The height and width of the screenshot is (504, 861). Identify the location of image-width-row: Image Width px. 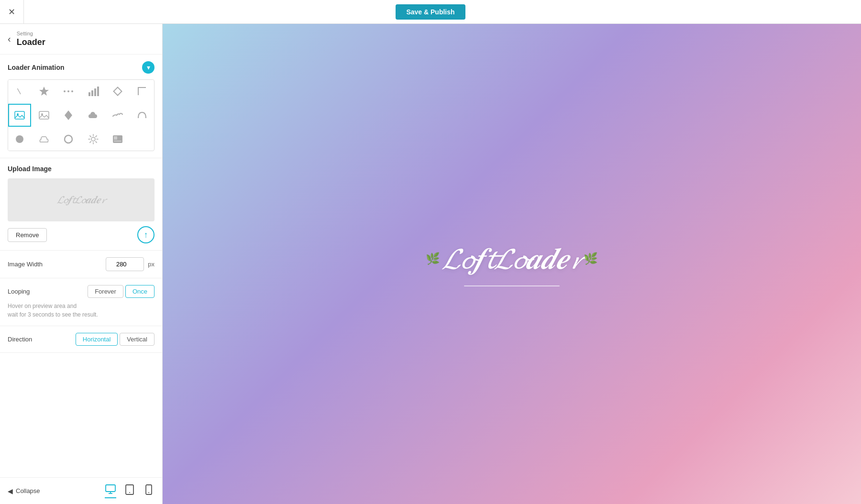
(81, 264).